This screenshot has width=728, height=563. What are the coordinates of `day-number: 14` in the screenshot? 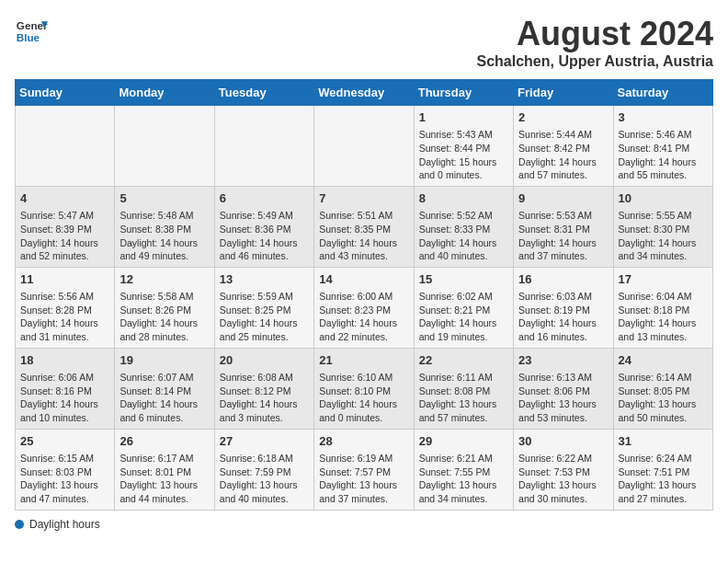 It's located at (364, 280).